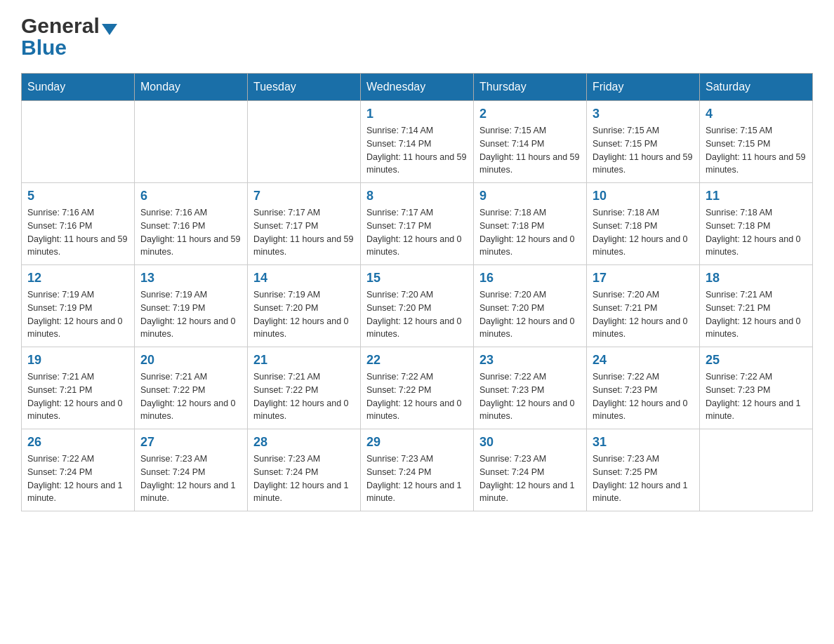  Describe the element at coordinates (191, 306) in the screenshot. I see `calendar-cell: 13Sunrise: 7:19 AMSunset: 7:19 PMDayligh…` at that location.